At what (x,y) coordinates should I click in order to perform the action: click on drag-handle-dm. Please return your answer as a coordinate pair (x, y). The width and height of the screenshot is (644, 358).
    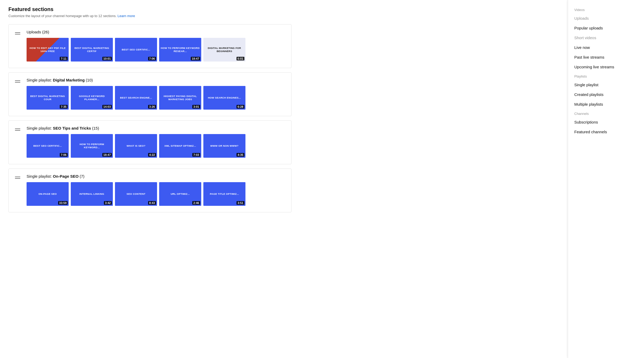
    Looking at the image, I should click on (18, 81).